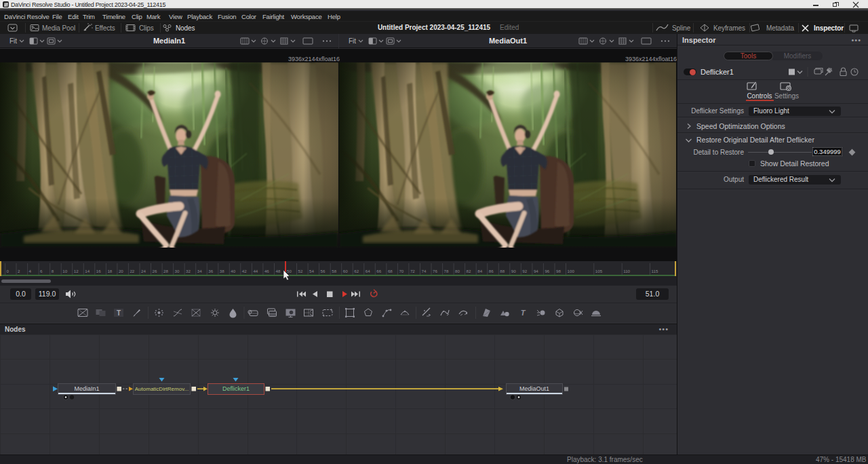 This screenshot has width=868, height=464. I want to click on svg-text: 82, so click(469, 271).